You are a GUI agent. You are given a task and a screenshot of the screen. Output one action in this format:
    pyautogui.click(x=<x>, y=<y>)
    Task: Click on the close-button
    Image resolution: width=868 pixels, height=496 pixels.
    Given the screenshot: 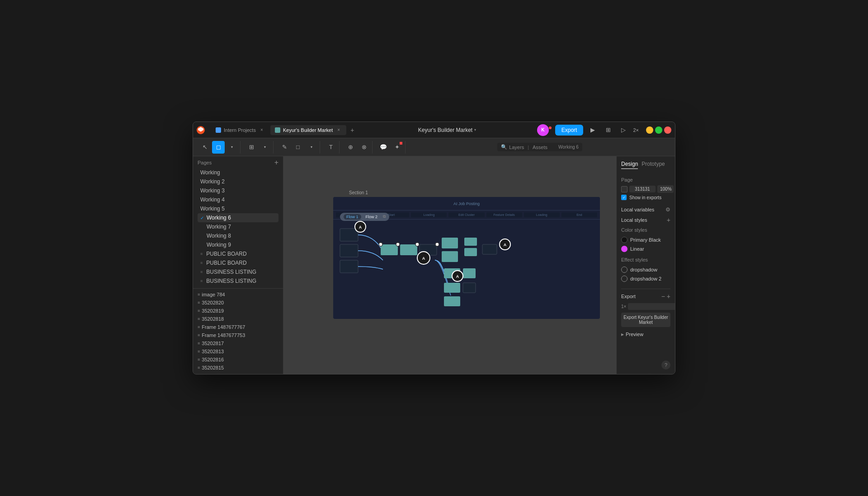 What is the action you would take?
    pyautogui.click(x=668, y=130)
    